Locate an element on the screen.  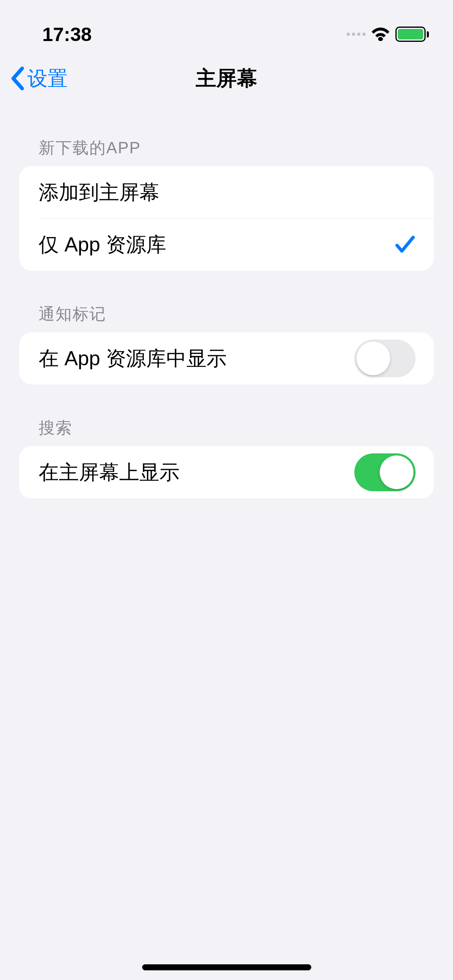
section-header-new-apps: 新下载的APP is located at coordinates (226, 135).